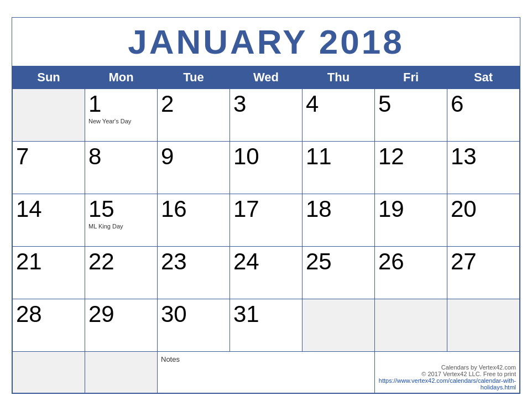 This screenshot has height=411, width=532. What do you see at coordinates (447, 372) in the screenshot?
I see `footer-cell: Calendars by Vertex42.com © 2017 Vertex4…` at bounding box center [447, 372].